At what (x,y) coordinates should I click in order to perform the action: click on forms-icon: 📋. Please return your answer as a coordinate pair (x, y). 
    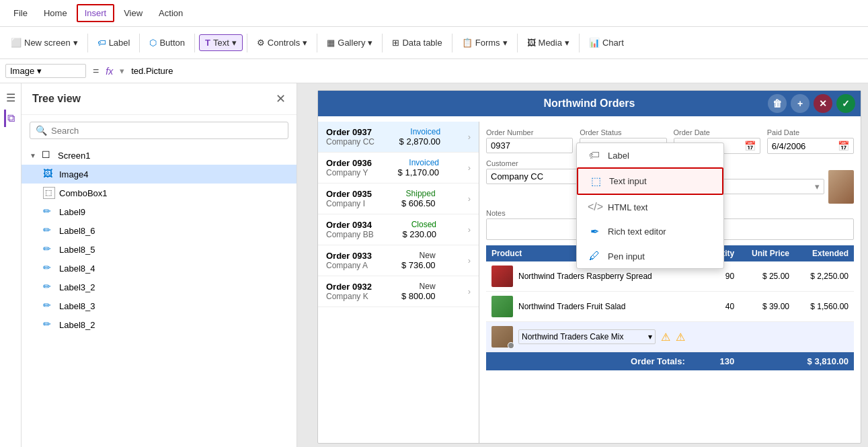
    Looking at the image, I should click on (467, 43).